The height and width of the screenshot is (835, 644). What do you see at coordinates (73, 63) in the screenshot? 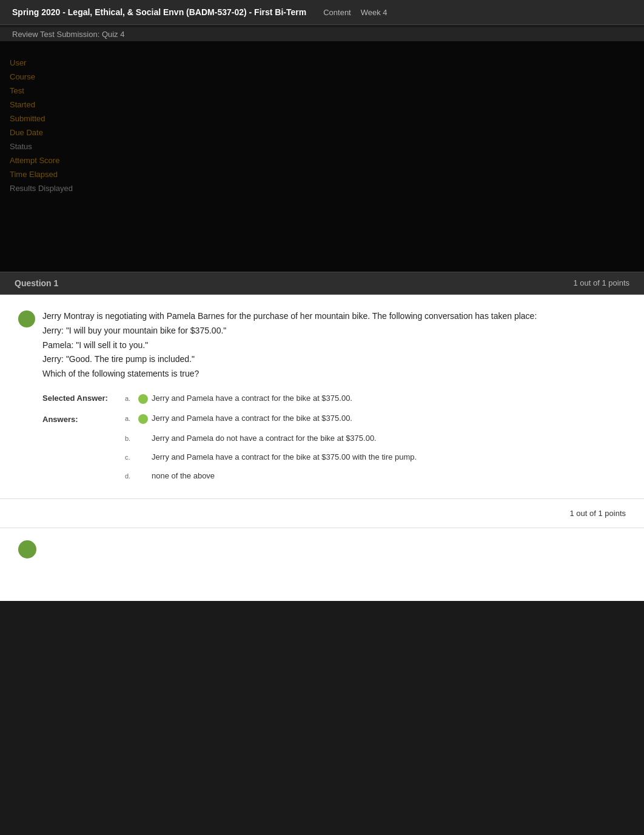
I see `user-label: User` at bounding box center [73, 63].